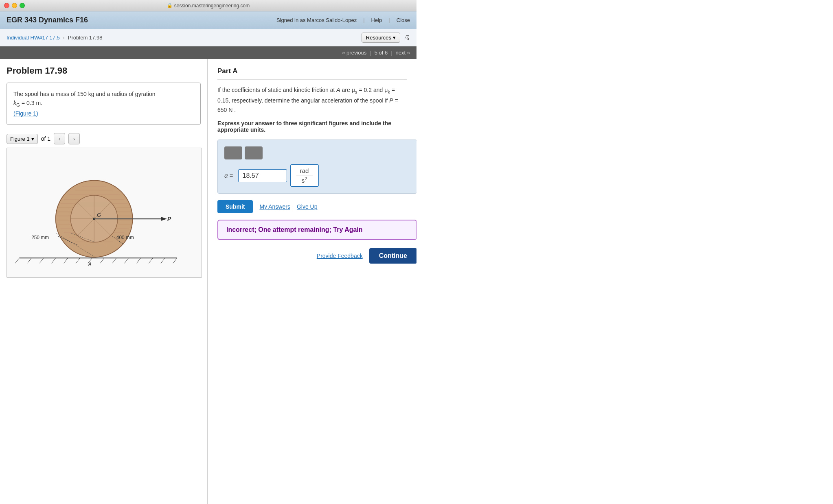 This screenshot has width=833, height=504. Describe the element at coordinates (90, 264) in the screenshot. I see `svg-text: A` at that location.